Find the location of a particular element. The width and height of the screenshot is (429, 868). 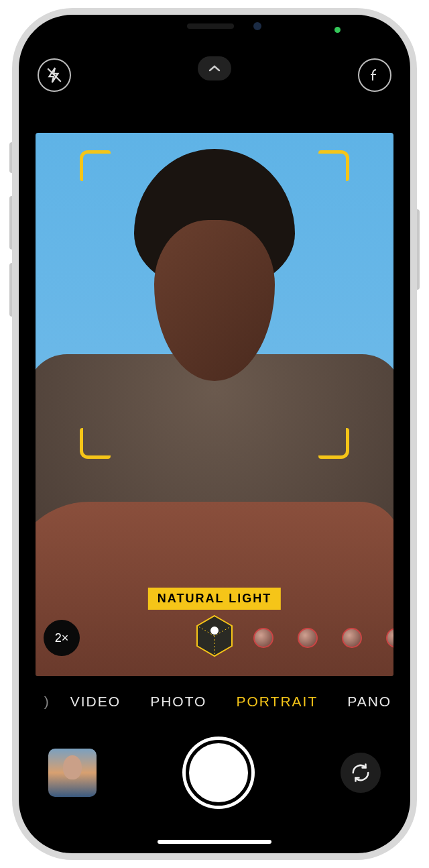

lighting-cube-icon is located at coordinates (214, 636).